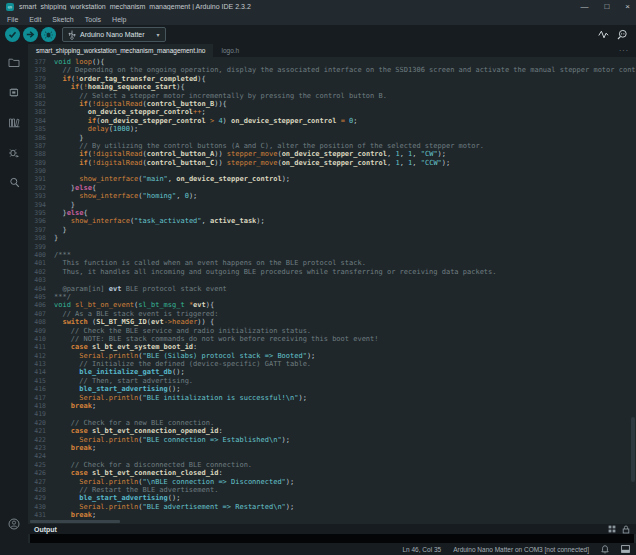 The height and width of the screenshot is (555, 636). Describe the element at coordinates (332, 322) in the screenshot. I see `code-line: 408 switch (SL_BT_MSG_ID(evt->header)) {` at that location.